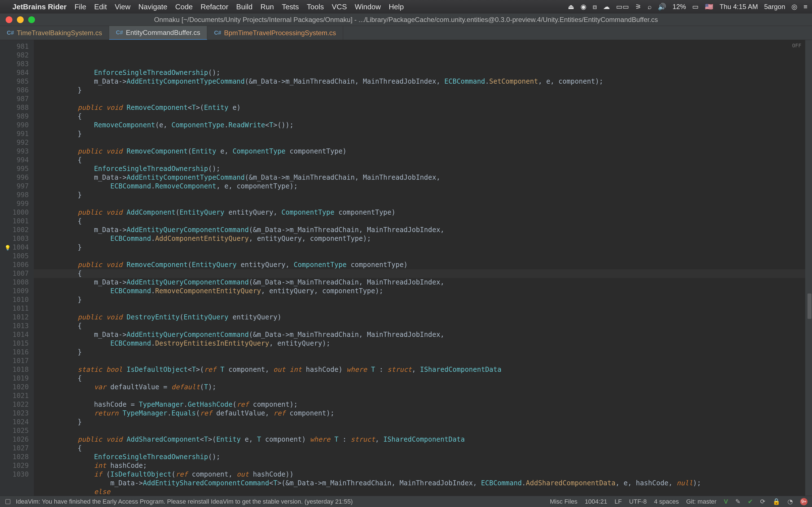  Describe the element at coordinates (419, 108) in the screenshot. I see `code-line: public void RemoveComponent<T>(Entity e)` at that location.